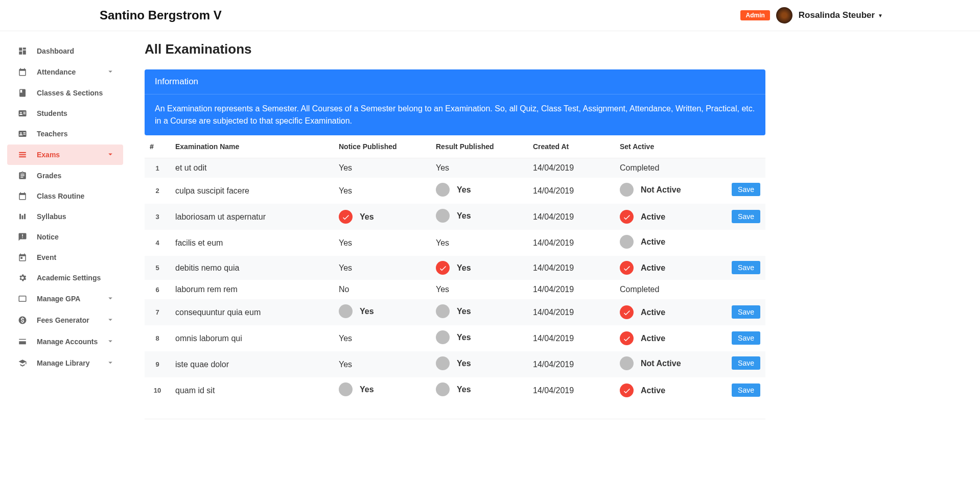 This screenshot has height=504, width=980. What do you see at coordinates (157, 268) in the screenshot?
I see `row-number: 5` at bounding box center [157, 268].